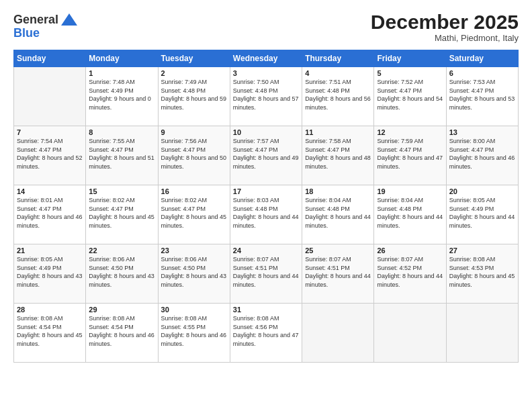  What do you see at coordinates (266, 213) in the screenshot?
I see `day-info: Sunrise: 8:03 AM Sunset: 4:48 PM Dayligh…` at bounding box center [266, 213].